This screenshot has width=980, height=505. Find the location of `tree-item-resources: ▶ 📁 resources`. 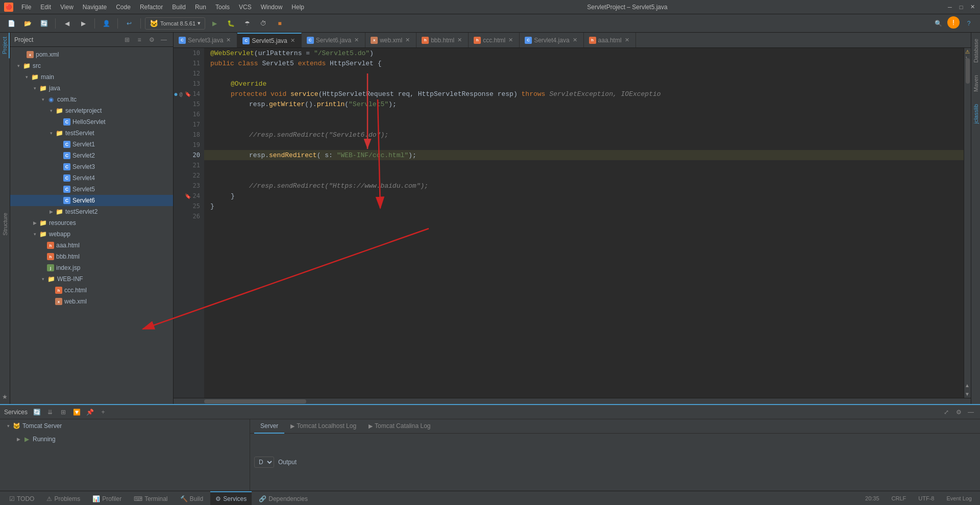

tree-item-resources: ▶ 📁 resources is located at coordinates (92, 223).